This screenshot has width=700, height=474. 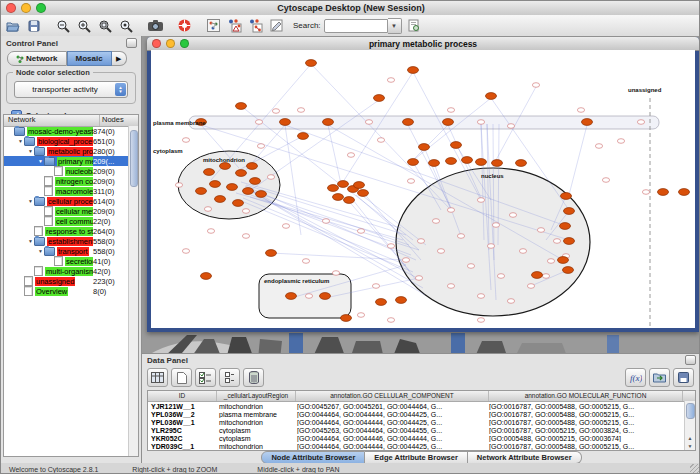 What do you see at coordinates (422, 422) in the screenshot?
I see `table-row: YPL036W__1mitochondrion[GO:0044464, GO:0…` at bounding box center [422, 422].